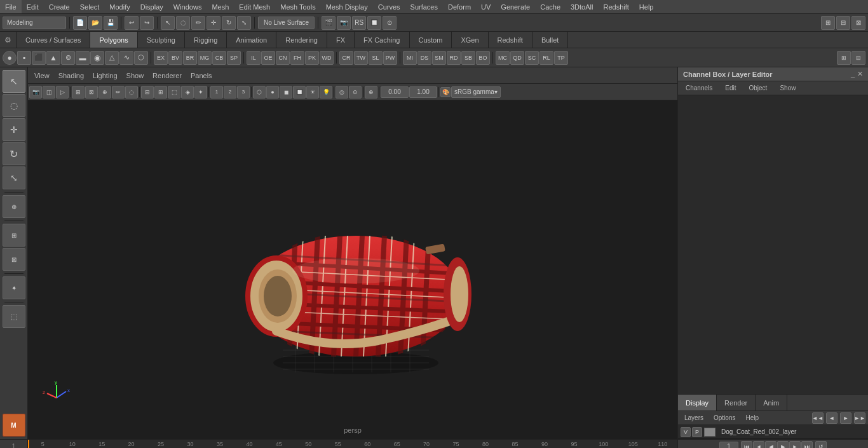 This screenshot has width=868, height=448. What do you see at coordinates (431, 39) in the screenshot?
I see `tab-custom: Custom` at bounding box center [431, 39].